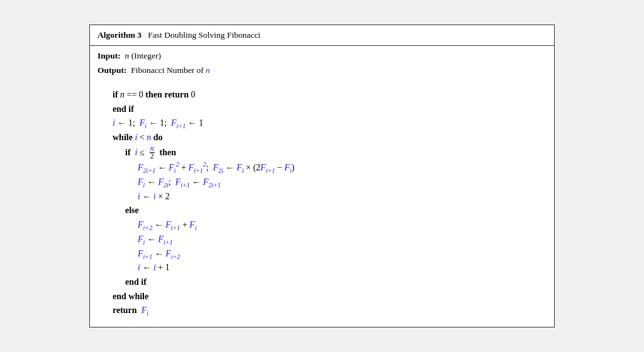 The height and width of the screenshot is (352, 644). Describe the element at coordinates (322, 168) in the screenshot. I see `line-f2i1: F2i+1 ← Fi2 + Fi+12; F2i ← Fi × (2Fi+1 −…` at that location.